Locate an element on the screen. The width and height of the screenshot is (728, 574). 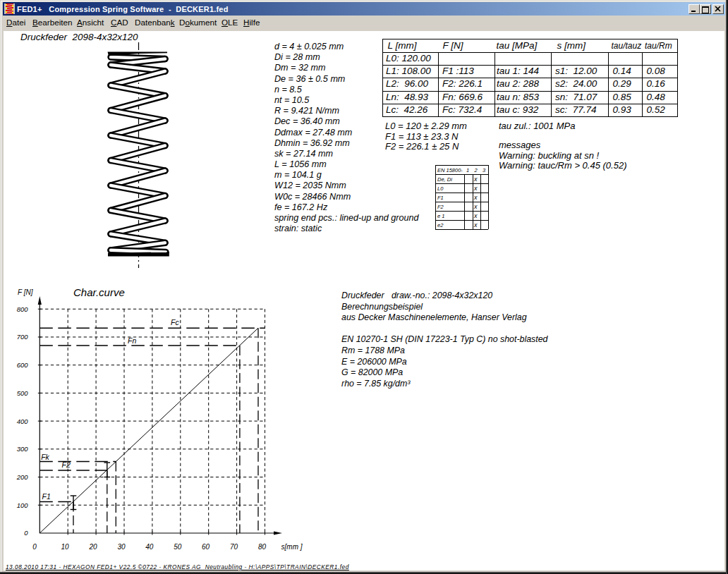
svg-text: 200 is located at coordinates (23, 477).